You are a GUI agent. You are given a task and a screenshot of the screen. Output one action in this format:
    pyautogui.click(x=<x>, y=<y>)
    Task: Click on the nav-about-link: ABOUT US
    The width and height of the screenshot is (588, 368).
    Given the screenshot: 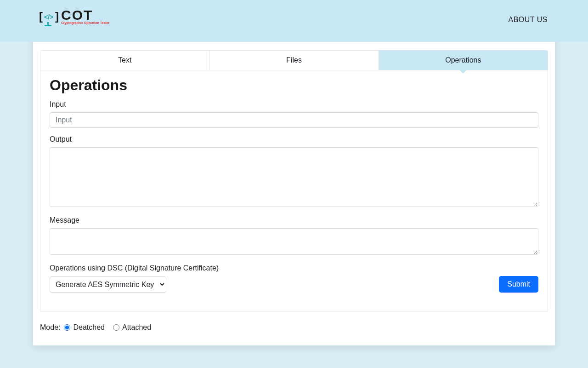 What is the action you would take?
    pyautogui.click(x=528, y=20)
    